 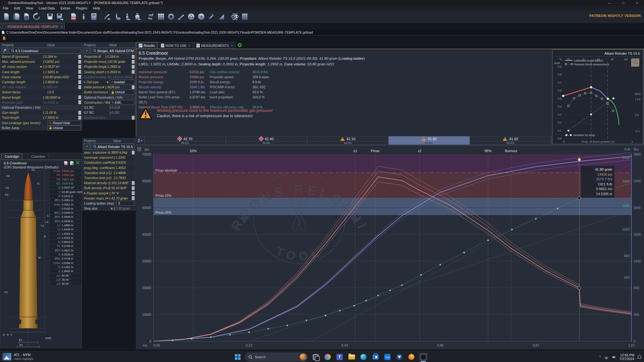 I want to click on ladder-step-41.50: 41.5092.8%, so click(x=511, y=140).